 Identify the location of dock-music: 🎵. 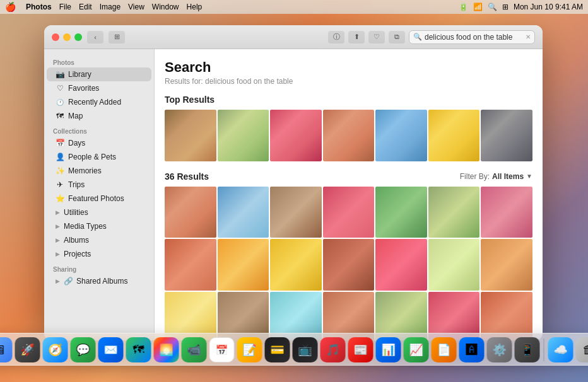
(333, 350).